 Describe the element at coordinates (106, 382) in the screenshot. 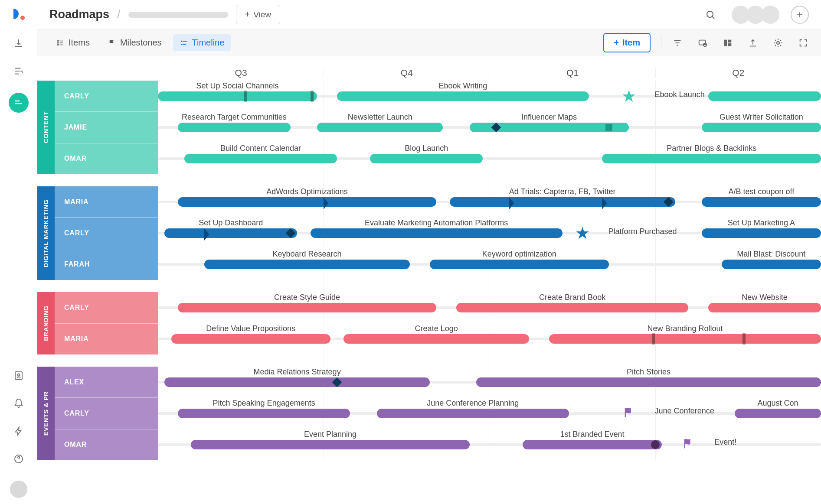

I see `swimlane-person: ALEX` at that location.